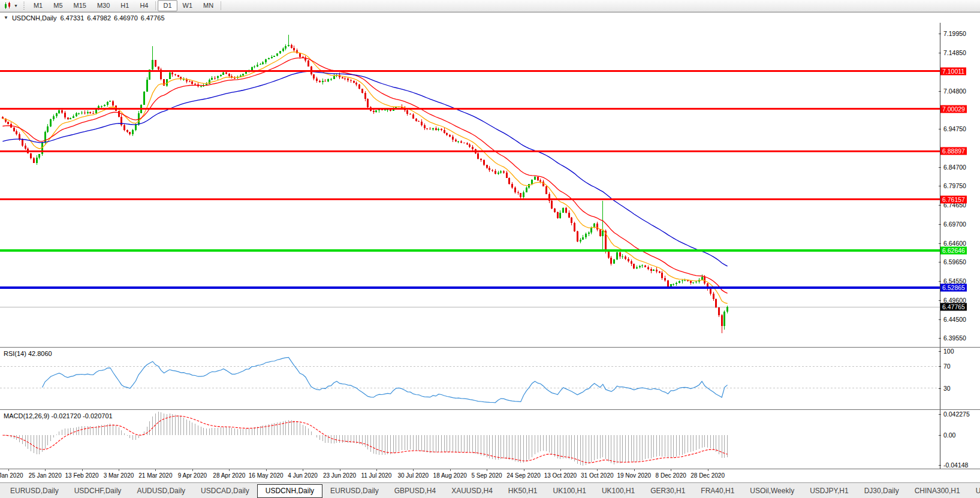 The width and height of the screenshot is (980, 498). Describe the element at coordinates (413, 476) in the screenshot. I see `date-label: 30 Jul 2020` at that location.